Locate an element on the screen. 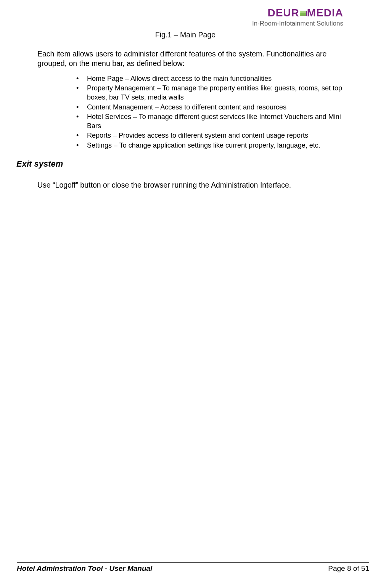 The height and width of the screenshot is (588, 386). logo-screen-icon is located at coordinates (303, 13).